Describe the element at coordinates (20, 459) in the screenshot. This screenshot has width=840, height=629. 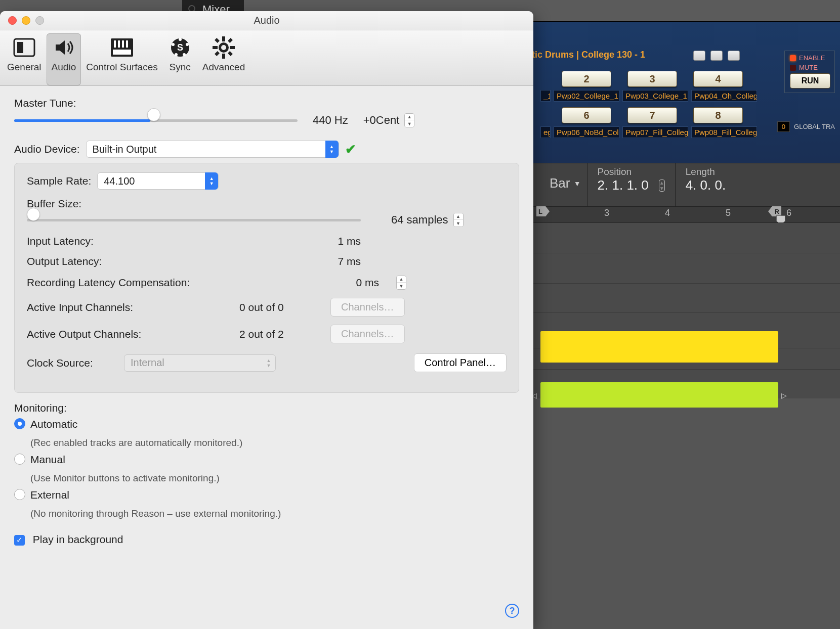
I see `radio-manual` at that location.